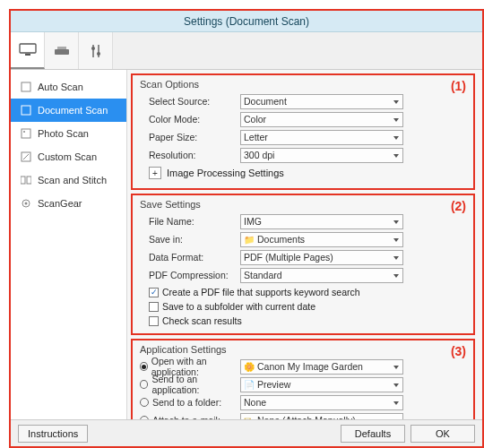 This screenshot has width=484, height=448. I want to click on combo-value: Document, so click(265, 101).